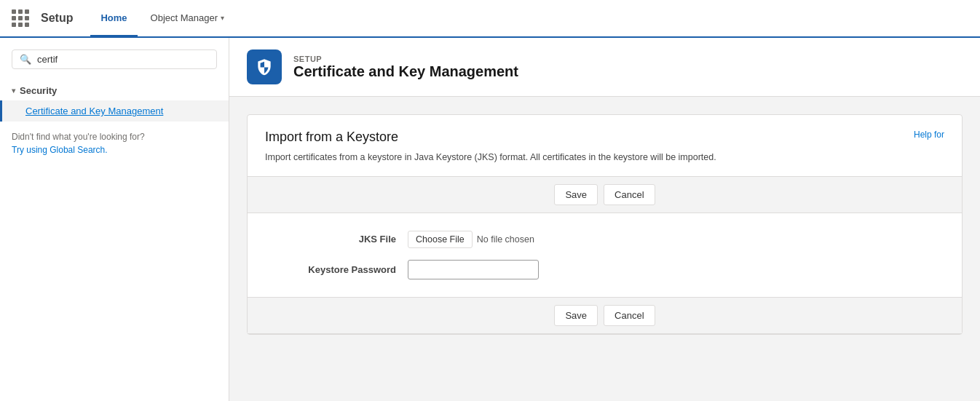 Image resolution: width=980 pixels, height=401 pixels. What do you see at coordinates (604, 67) in the screenshot?
I see `page-header: SETUP Certificate and Key Management` at bounding box center [604, 67].